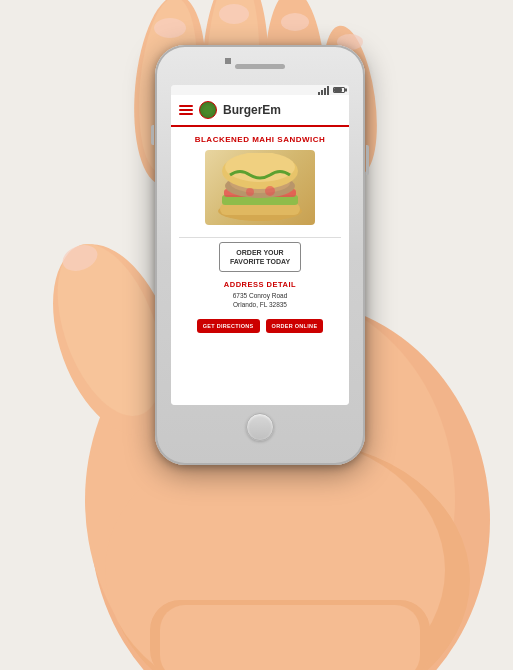 Image resolution: width=513 pixels, height=670 pixels. What do you see at coordinates (368, 160) in the screenshot?
I see `power-button` at bounding box center [368, 160].